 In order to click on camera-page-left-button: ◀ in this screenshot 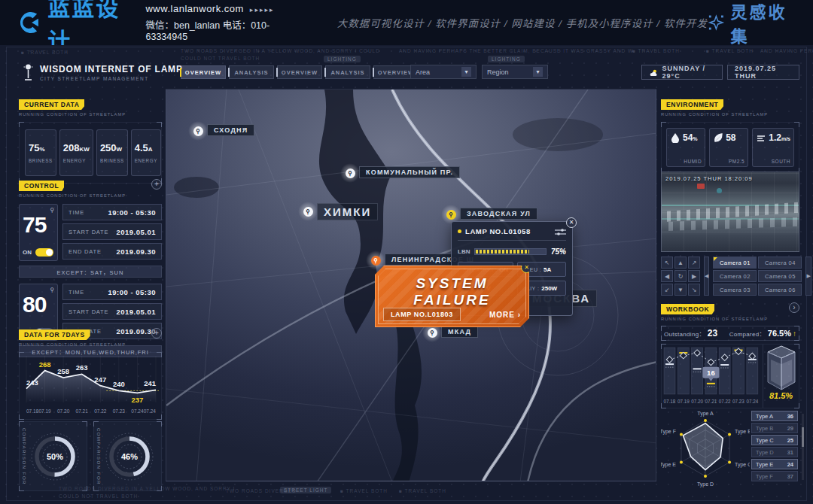, I will do `click(706, 276)`.